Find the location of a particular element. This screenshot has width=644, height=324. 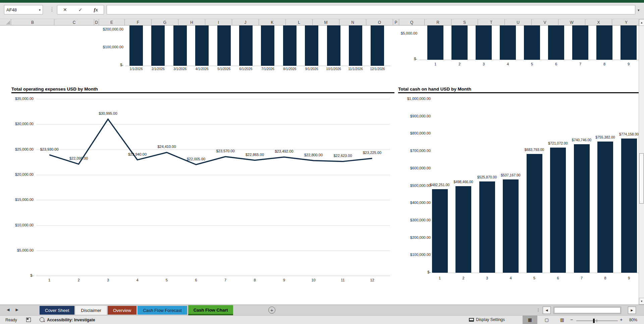

sheet-tab-bar: ◀ ▶ Cover SheetDisclaimerOverviewCash Fl… is located at coordinates (322, 310).